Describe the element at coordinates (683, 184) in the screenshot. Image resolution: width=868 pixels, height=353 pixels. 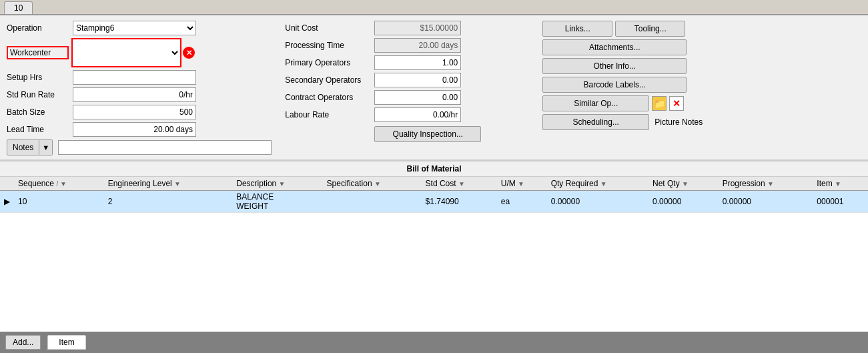
I see `col-net-qty: Net Qty ▼` at that location.